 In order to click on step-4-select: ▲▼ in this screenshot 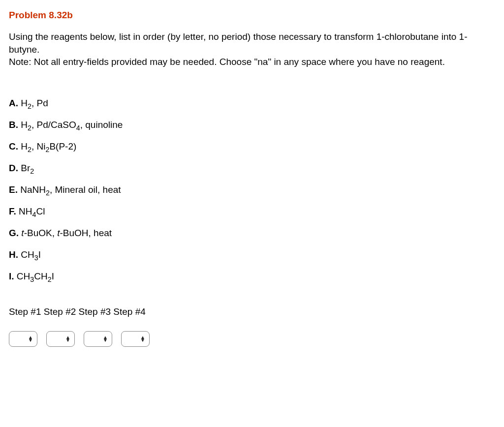, I will do `click(135, 339)`.